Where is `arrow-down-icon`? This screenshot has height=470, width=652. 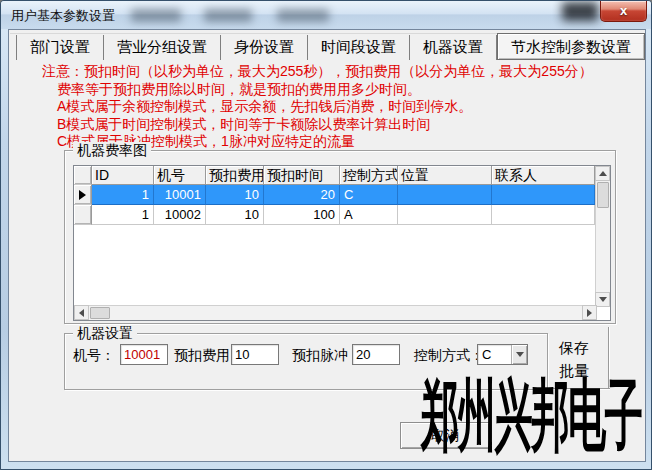
arrow-down-icon is located at coordinates (603, 300).